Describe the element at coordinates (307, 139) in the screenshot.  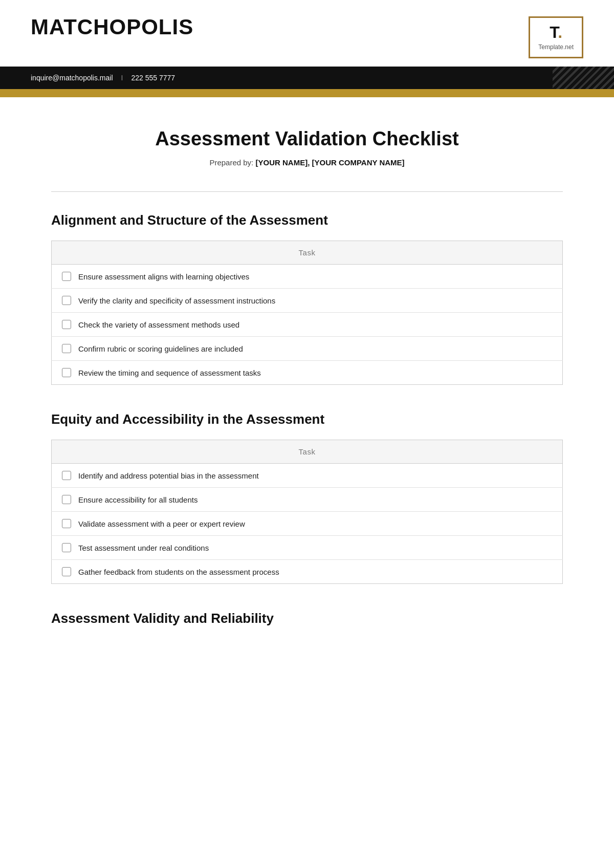
I see `document-title: Assessment Validation Checklist` at that location.